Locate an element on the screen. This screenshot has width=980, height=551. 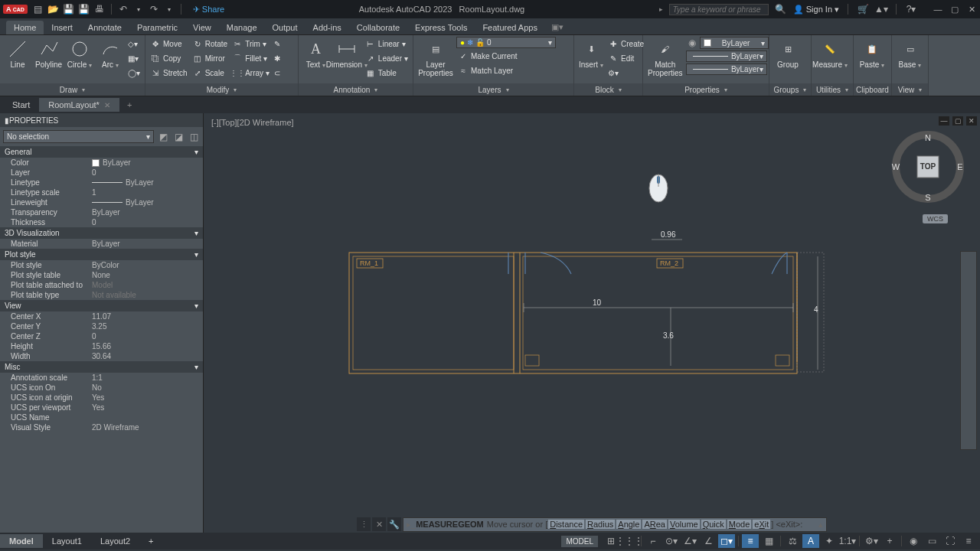
tab-home: Home is located at coordinates (24, 28).